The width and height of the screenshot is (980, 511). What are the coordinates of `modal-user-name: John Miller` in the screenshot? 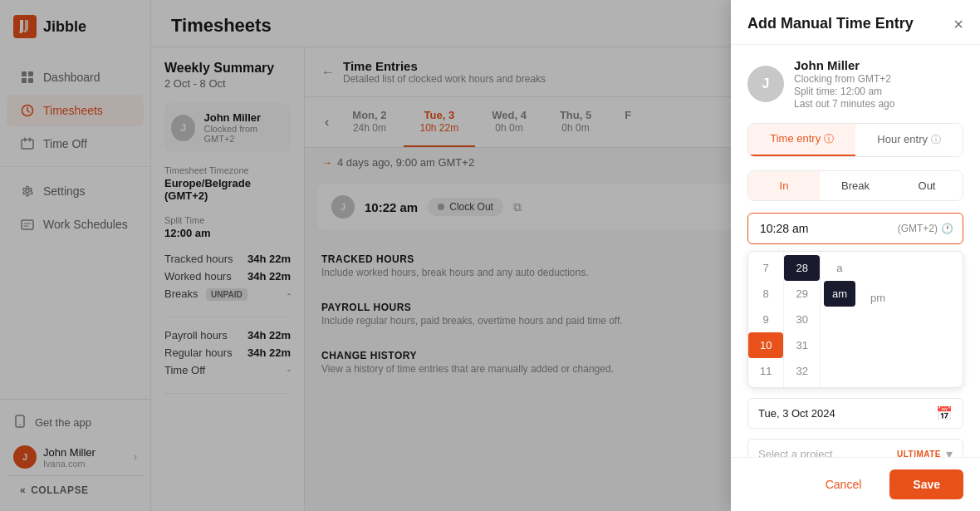 It's located at (844, 65).